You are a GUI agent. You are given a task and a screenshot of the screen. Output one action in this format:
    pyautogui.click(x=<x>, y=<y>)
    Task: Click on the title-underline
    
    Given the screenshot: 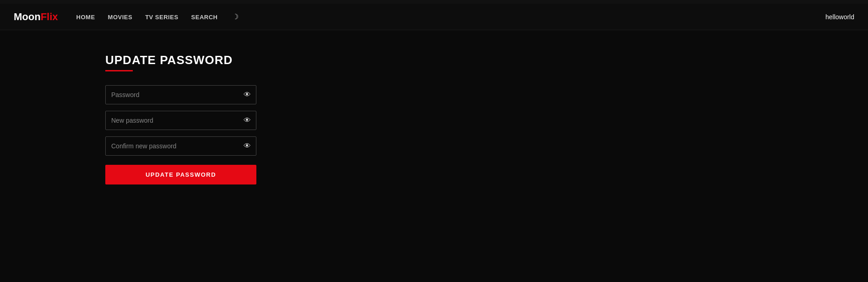 What is the action you would take?
    pyautogui.click(x=119, y=70)
    